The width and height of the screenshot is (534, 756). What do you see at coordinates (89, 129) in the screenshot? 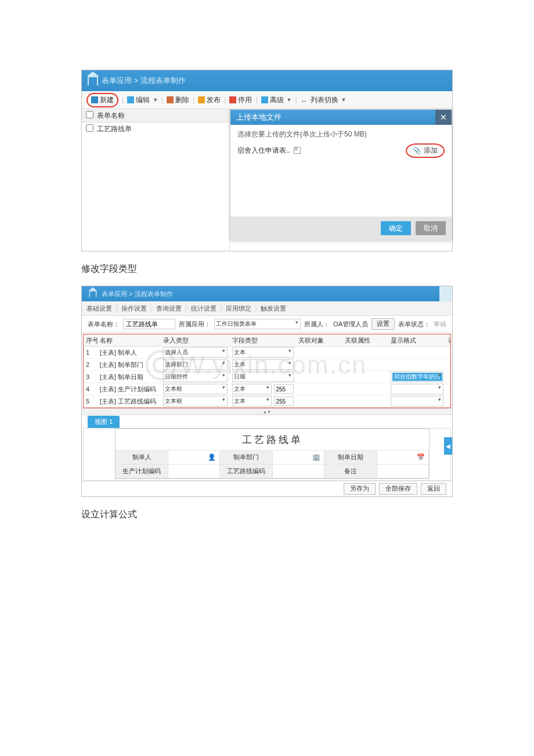
I see `row-checkbox` at bounding box center [89, 129].